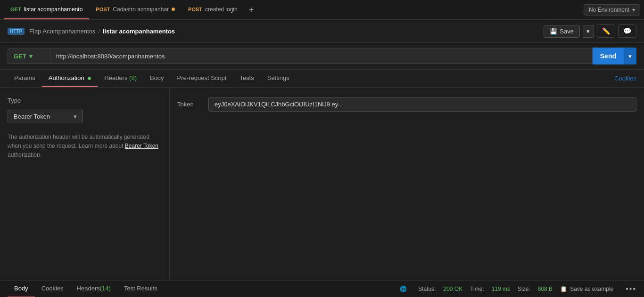 Image resolution: width=644 pixels, height=297 pixels. I want to click on save-example-icon: 📋, so click(564, 289).